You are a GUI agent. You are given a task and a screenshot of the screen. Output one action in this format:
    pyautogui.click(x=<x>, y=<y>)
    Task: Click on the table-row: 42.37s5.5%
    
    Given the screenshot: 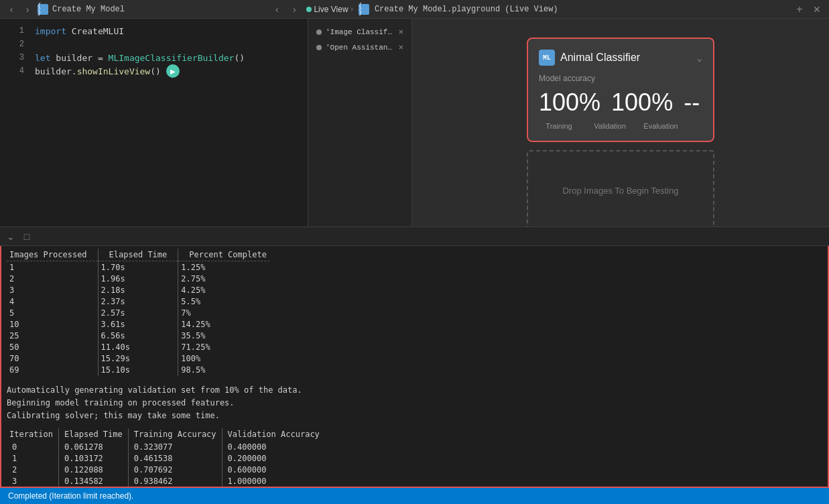 What is the action you would take?
    pyautogui.click(x=138, y=302)
    